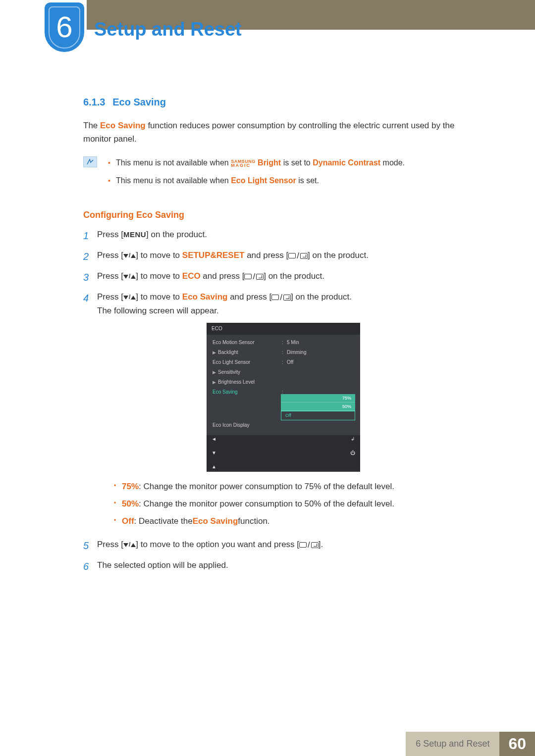 This screenshot has height=756, width=535. What do you see at coordinates (290, 504) in the screenshot?
I see `option-desc: 50%: Change the monitor power consumptio…` at bounding box center [290, 504].